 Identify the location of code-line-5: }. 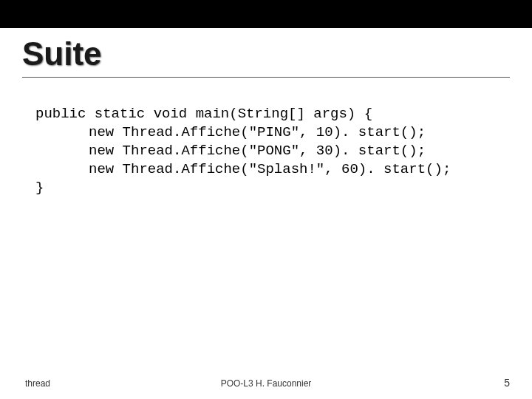
(40, 188).